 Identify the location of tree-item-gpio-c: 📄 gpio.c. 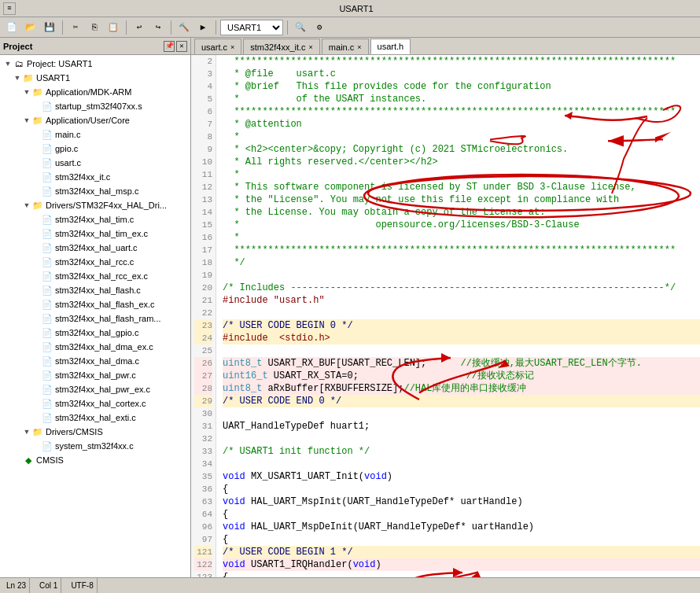
(95, 149).